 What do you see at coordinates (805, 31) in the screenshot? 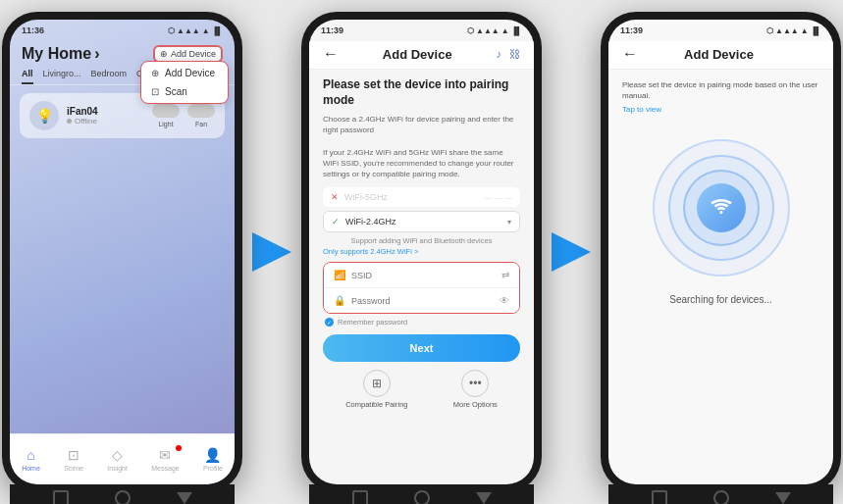
I see `wifi-icon-3: ▲` at bounding box center [805, 31].